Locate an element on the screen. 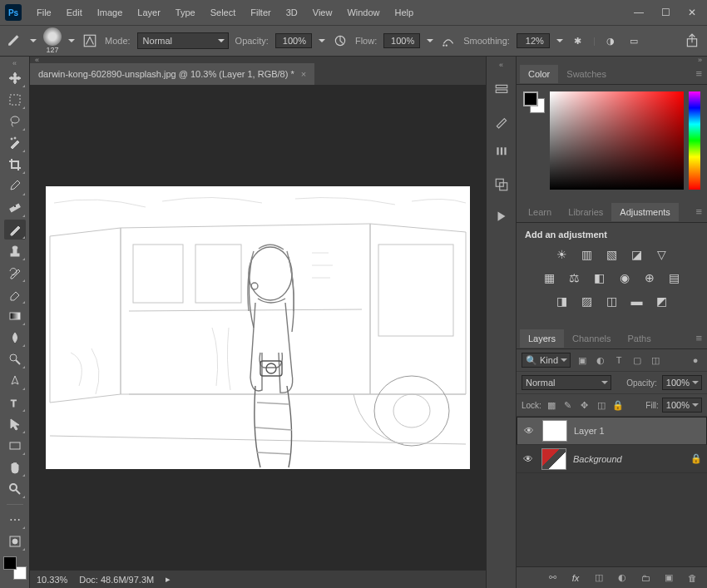 This screenshot has height=588, width=707. minimize-button: — is located at coordinates (639, 12).